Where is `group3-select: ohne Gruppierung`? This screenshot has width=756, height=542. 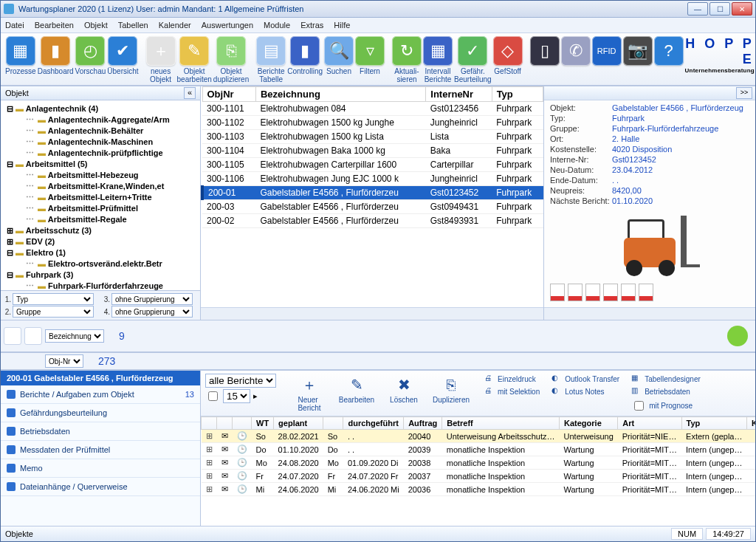 group3-select: ohne Gruppierung is located at coordinates (152, 299).